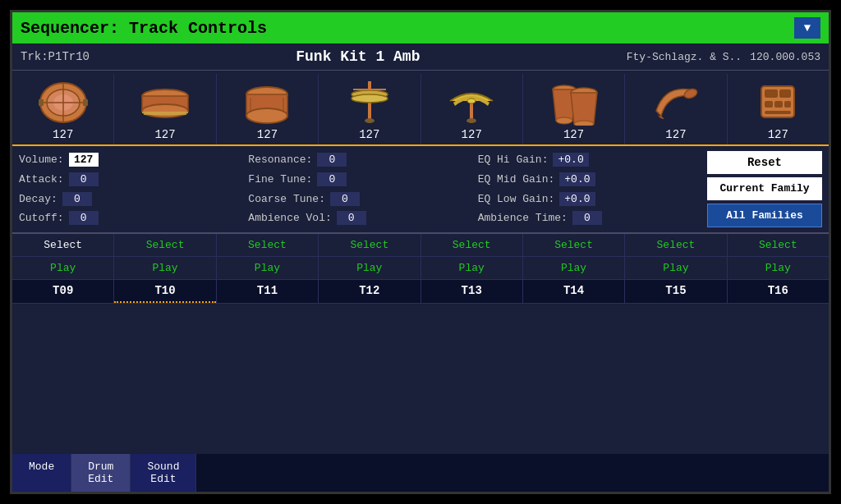 The width and height of the screenshot is (841, 504). I want to click on instrument-cell-4: 127, so click(472, 109).